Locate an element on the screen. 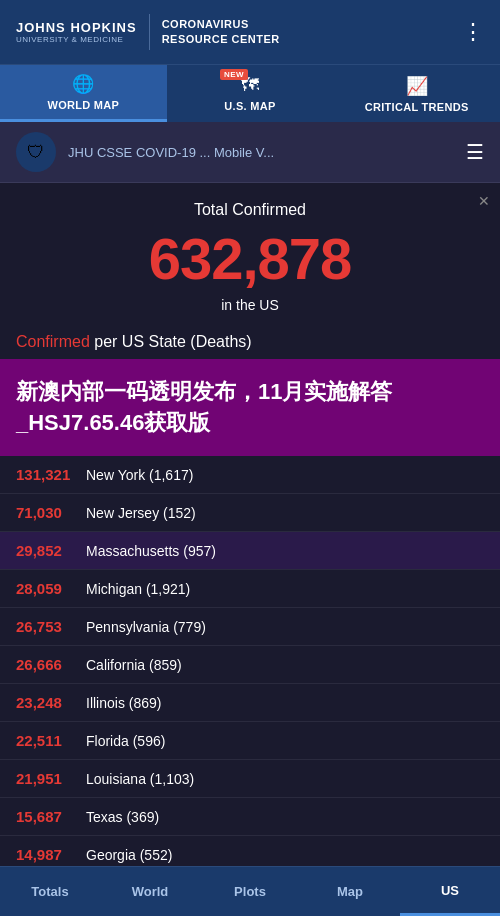 The width and height of the screenshot is (500, 916). critical-trends-icon: 📈 is located at coordinates (417, 86).